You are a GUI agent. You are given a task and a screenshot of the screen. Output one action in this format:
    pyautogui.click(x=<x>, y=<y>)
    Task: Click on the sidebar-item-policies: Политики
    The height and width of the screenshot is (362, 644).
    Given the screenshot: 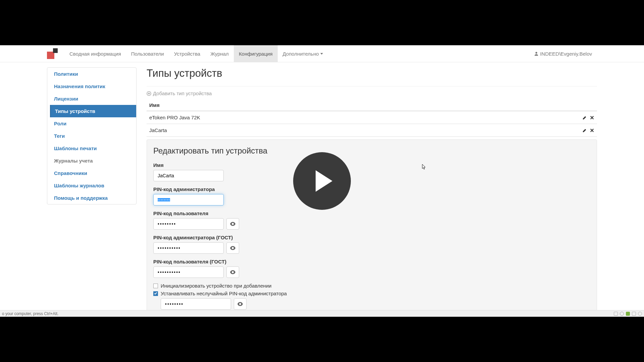 What is the action you would take?
    pyautogui.click(x=93, y=74)
    